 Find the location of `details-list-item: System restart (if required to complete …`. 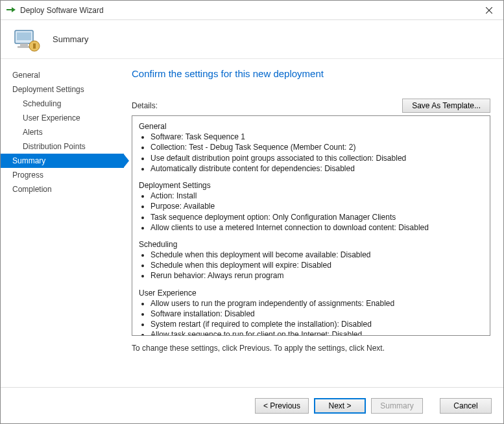

details-list-item: System restart (if required to complete … is located at coordinates (317, 324).